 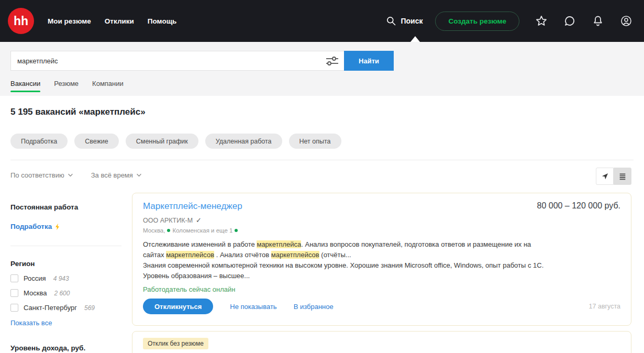 I want to click on desc-text: Знания современной компьютерной техники …, so click(x=343, y=265).